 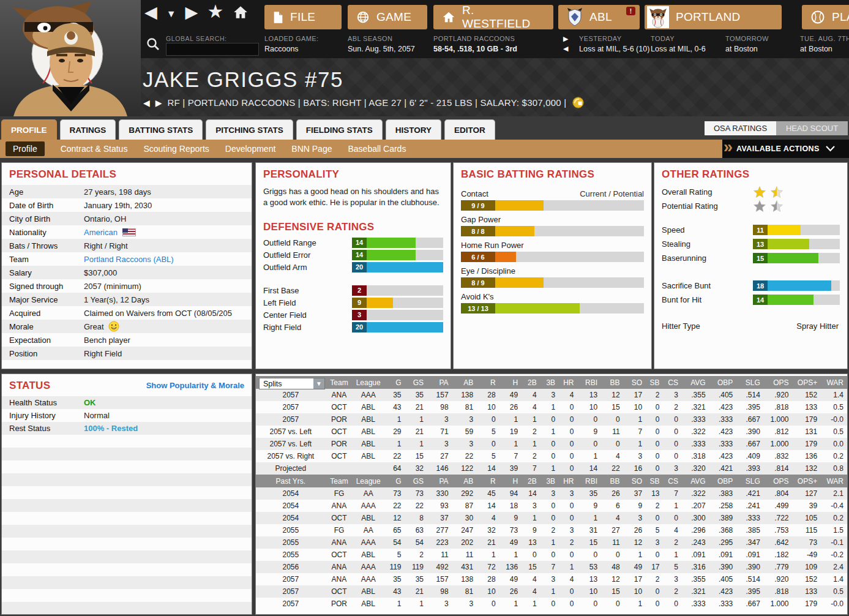 I want to click on stats-row: 2054OCTABL12837304910014300.300.389.333.…, so click(x=552, y=518).